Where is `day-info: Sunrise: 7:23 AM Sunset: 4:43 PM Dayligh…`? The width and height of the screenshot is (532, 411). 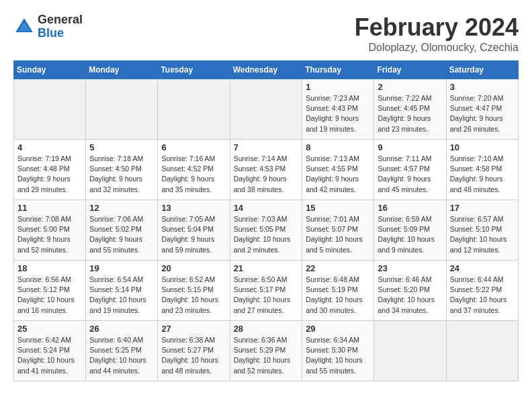 day-info: Sunrise: 7:23 AM Sunset: 4:43 PM Dayligh… is located at coordinates (338, 114).